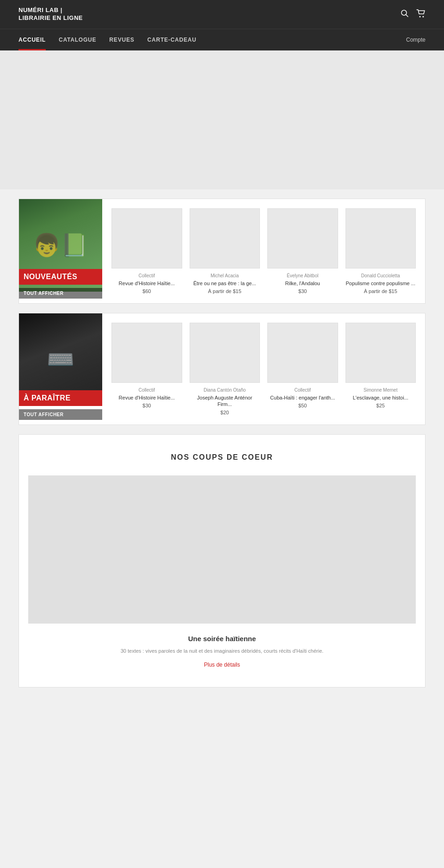 The height and width of the screenshot is (868, 444). What do you see at coordinates (122, 40) in the screenshot?
I see `nav-item-revues: REVUES` at bounding box center [122, 40].